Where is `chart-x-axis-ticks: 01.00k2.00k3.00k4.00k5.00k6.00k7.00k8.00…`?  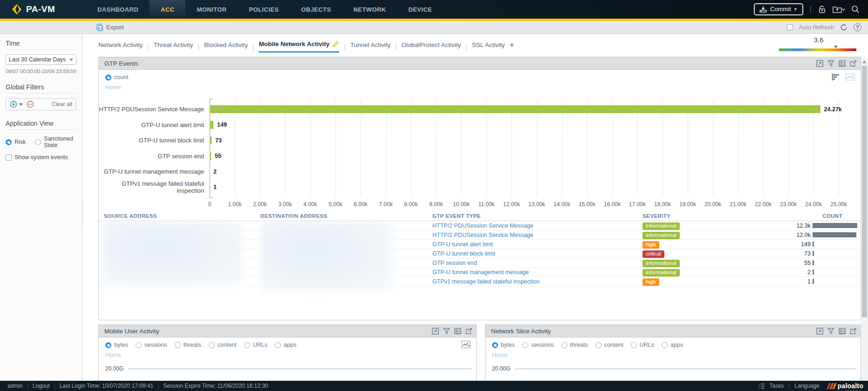 chart-x-axis-ticks: 01.00k2.00k3.00k4.00k5.00k6.00k7.00k8.00… is located at coordinates (535, 205).